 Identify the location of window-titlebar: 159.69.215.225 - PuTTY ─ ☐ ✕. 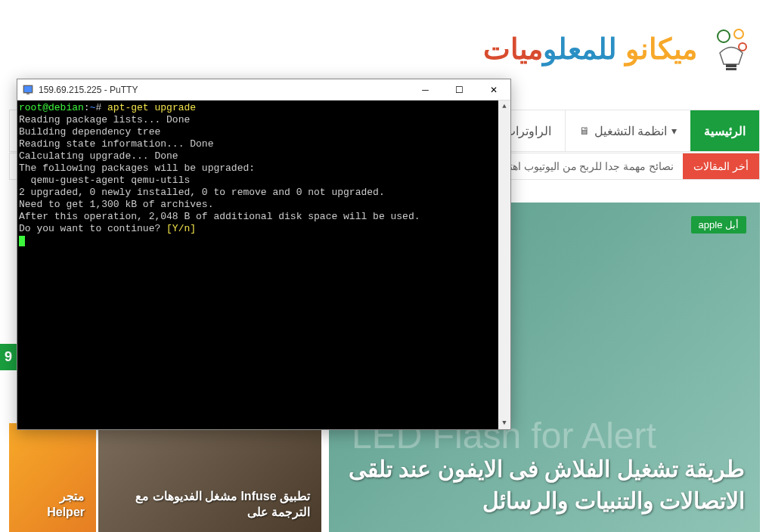
(264, 90).